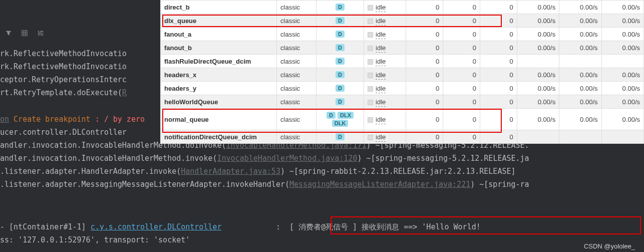  I want to click on filter-icon, so click(9, 34).